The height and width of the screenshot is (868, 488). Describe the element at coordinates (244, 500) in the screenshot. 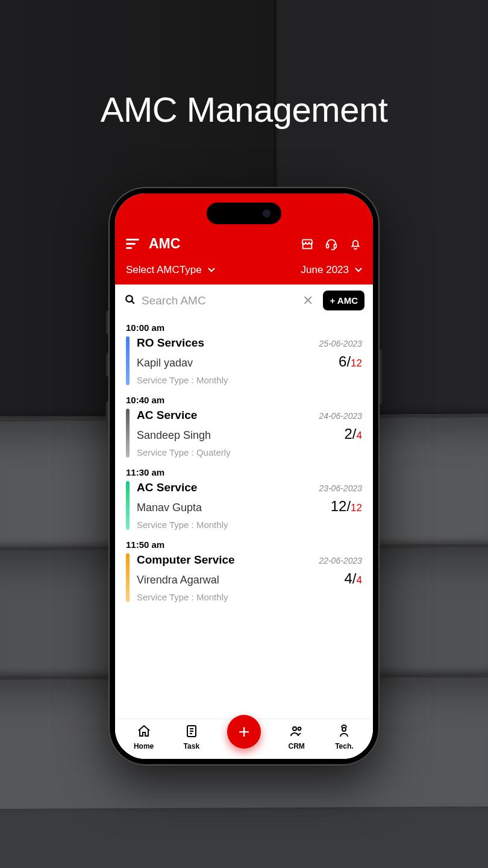

I see `list-item: 11:30 amAC Service23-06-2023Manav Gupta1…` at that location.